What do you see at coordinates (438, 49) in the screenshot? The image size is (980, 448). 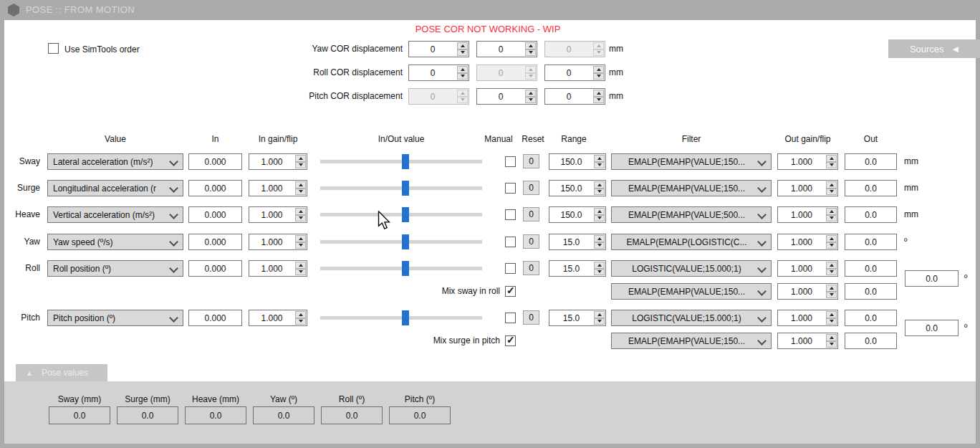 I see `yaw-cor-x-input: 0` at bounding box center [438, 49].